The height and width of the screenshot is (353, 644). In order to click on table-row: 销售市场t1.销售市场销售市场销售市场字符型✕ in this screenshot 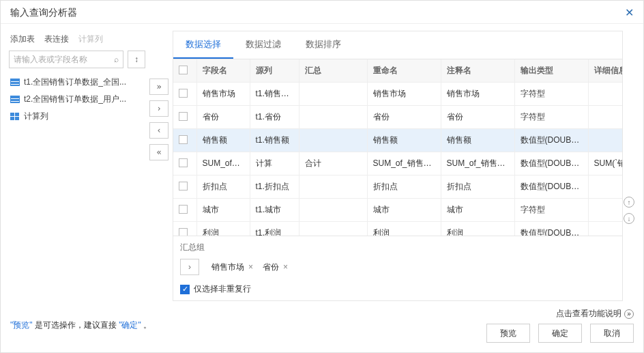, I will do `click(398, 94)`.